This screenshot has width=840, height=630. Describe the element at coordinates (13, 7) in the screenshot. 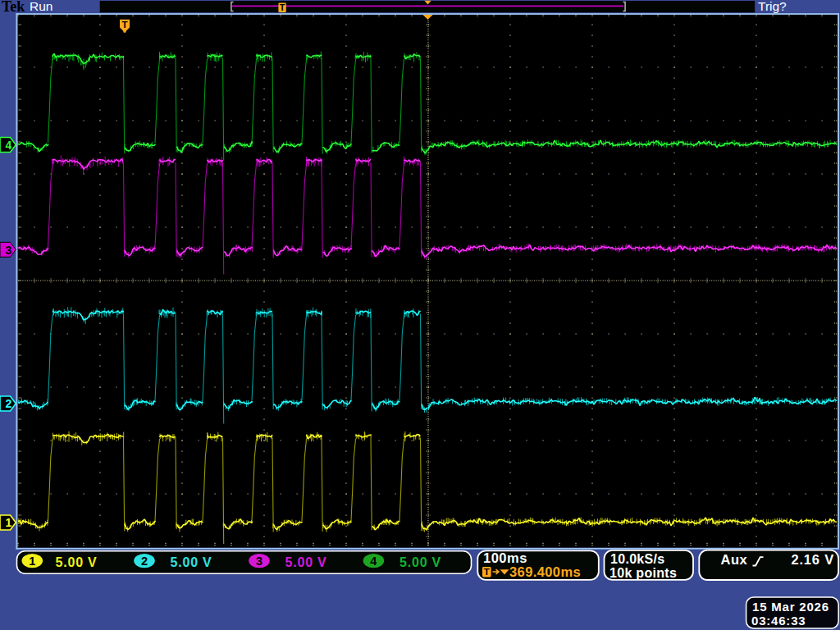

I see `svg-text: Tek` at that location.